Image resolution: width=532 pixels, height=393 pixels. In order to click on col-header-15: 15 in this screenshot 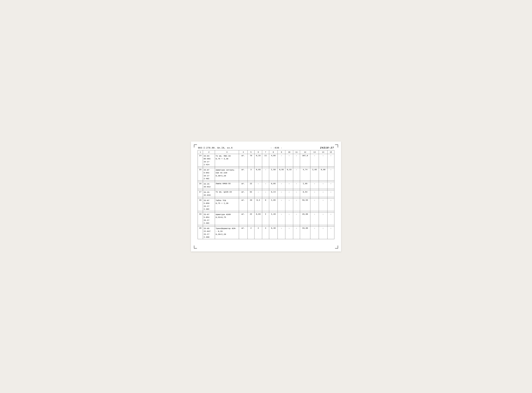, I will do `click(331, 152)`.